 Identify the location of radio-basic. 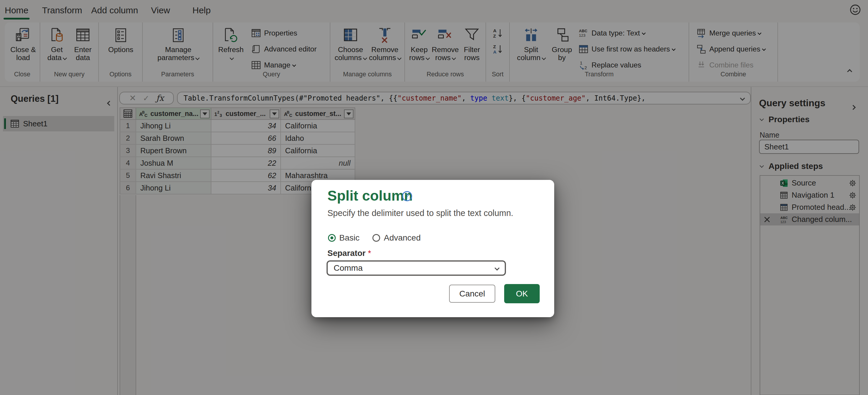
(332, 238).